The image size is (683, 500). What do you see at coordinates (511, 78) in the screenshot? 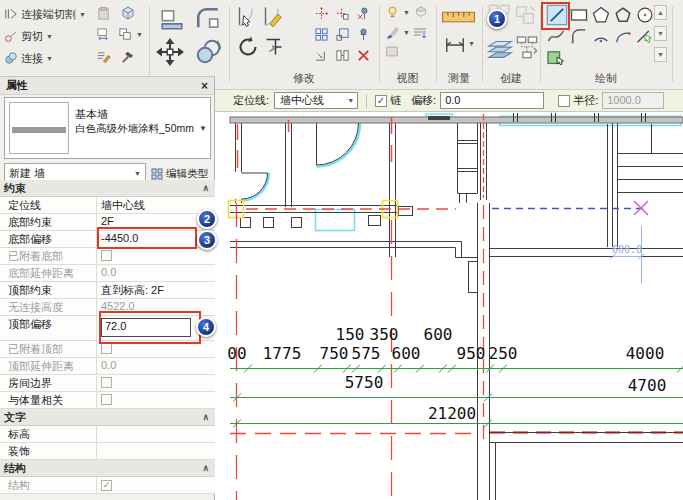
I see `create-panel-label: 创建` at bounding box center [511, 78].